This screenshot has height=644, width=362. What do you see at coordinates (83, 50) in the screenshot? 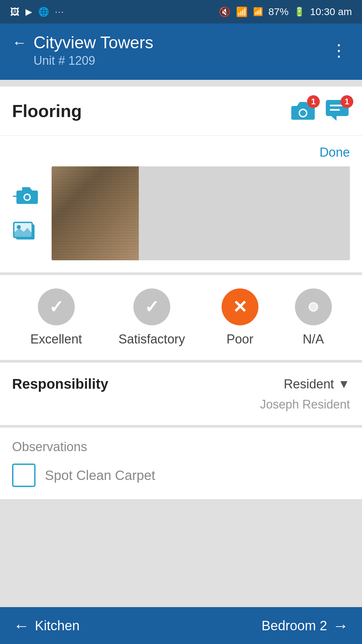
I see `header-left: ← Cityview Towers Unit # 1209` at bounding box center [83, 50].